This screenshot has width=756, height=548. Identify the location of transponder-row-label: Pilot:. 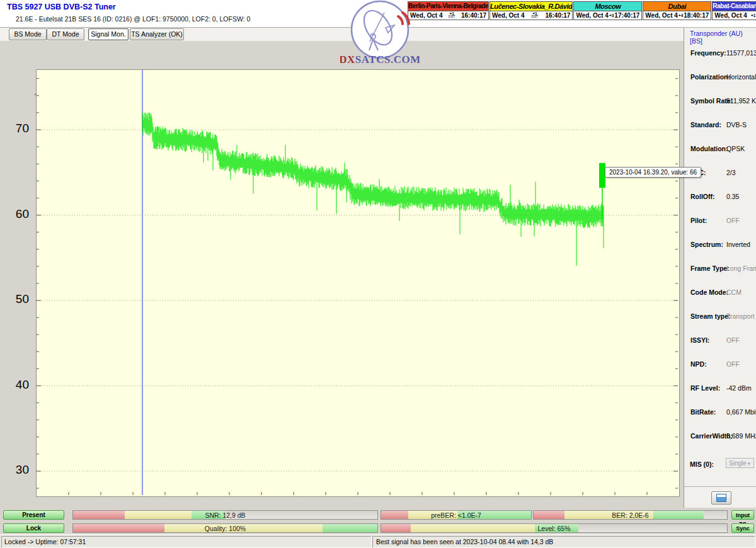
(699, 220).